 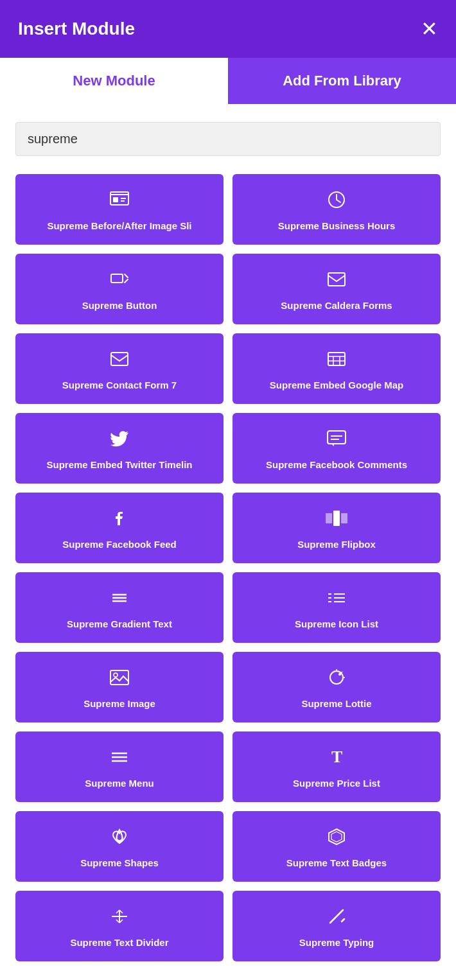 What do you see at coordinates (119, 918) in the screenshot?
I see `text-divider-icon` at bounding box center [119, 918].